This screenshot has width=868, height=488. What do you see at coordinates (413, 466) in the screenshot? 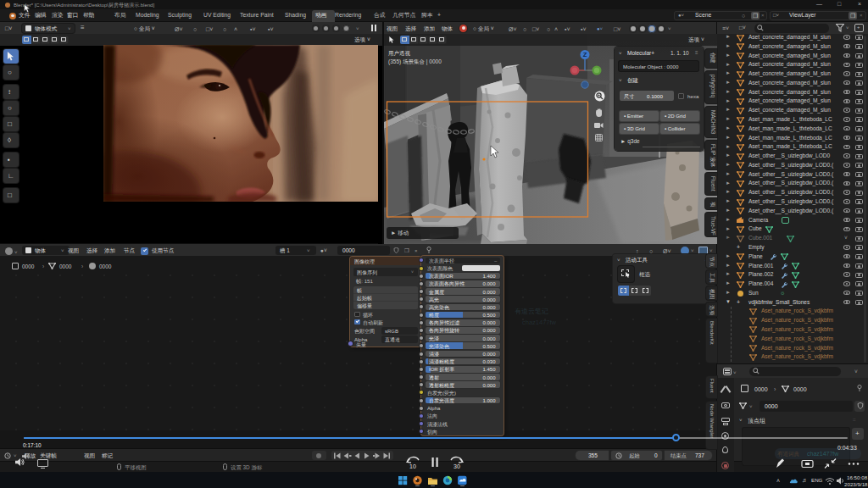
I see `svg-text: 10` at bounding box center [413, 466].